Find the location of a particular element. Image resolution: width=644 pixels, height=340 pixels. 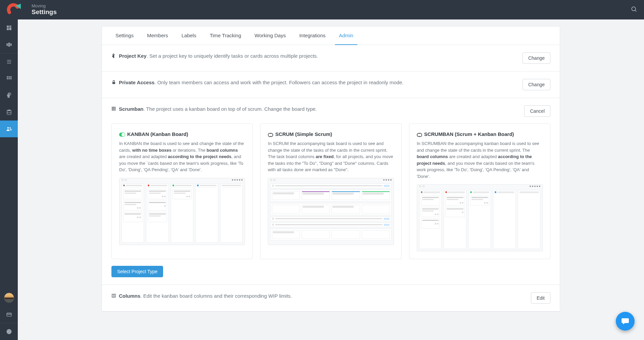

tab-working-days: Working Days is located at coordinates (270, 36).